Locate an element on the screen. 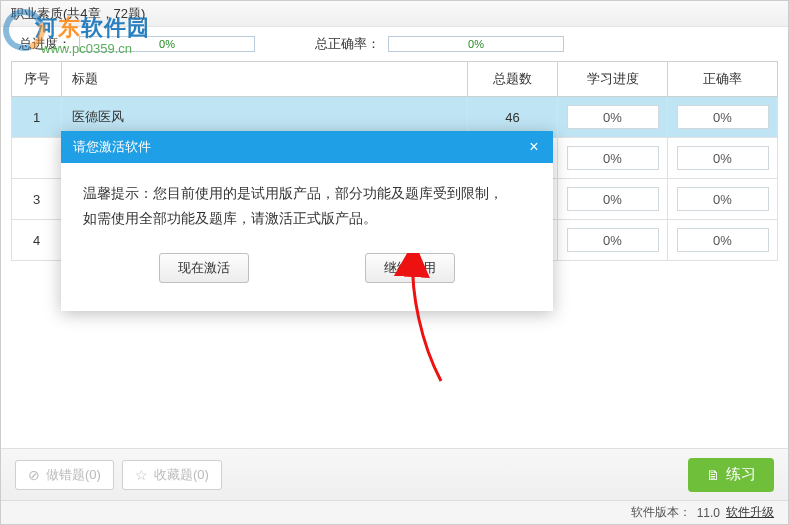 Image resolution: width=789 pixels, height=525 pixels. th-accuracy: 正确率 is located at coordinates (723, 80).